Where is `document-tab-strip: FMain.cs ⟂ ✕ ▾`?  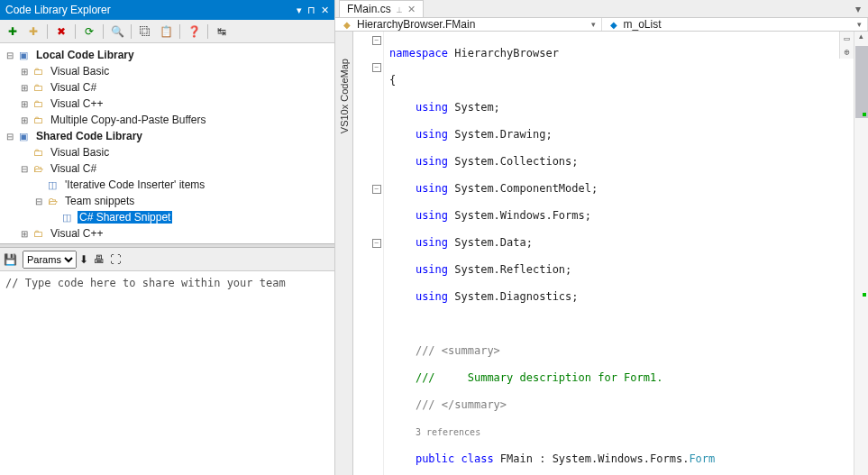 document-tab-strip: FMain.cs ⟂ ✕ ▾ is located at coordinates (602, 9).